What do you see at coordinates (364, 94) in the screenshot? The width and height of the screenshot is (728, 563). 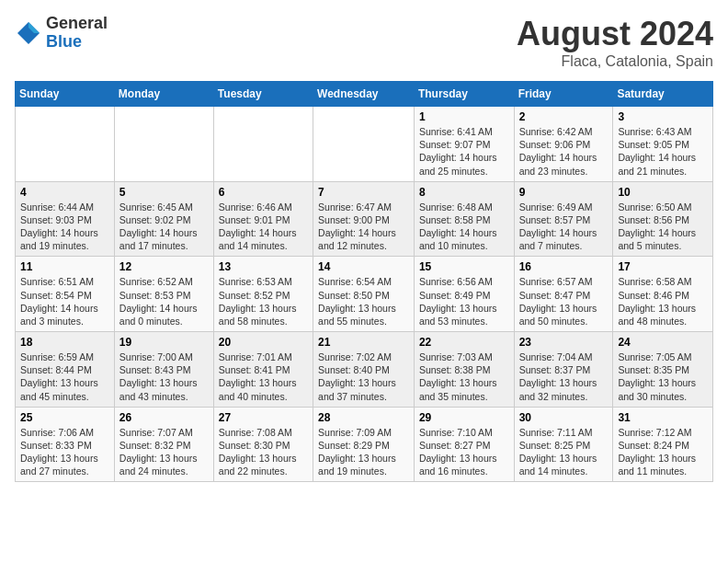 I see `calendar-header: SundayMondayTuesdayWednesdayThursdayFrid…` at bounding box center [364, 94].